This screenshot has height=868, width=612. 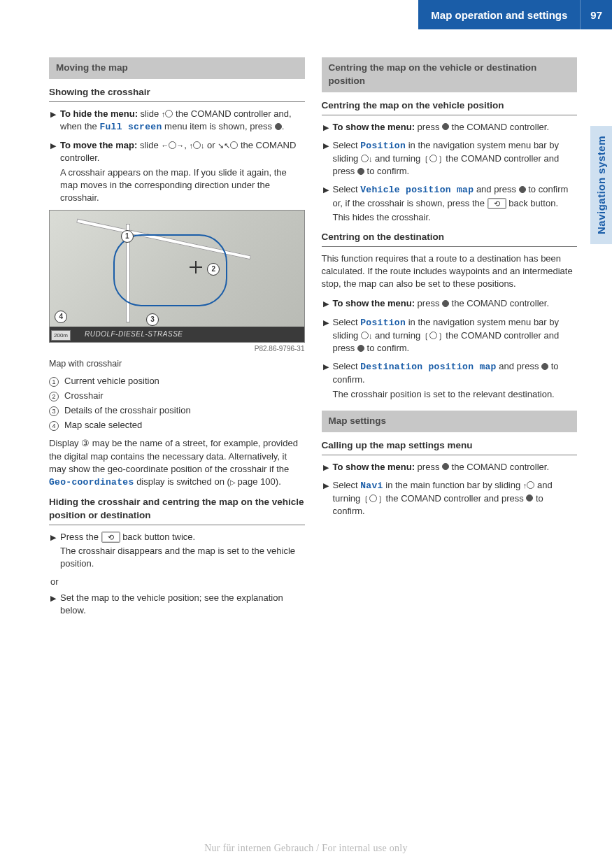 What do you see at coordinates (92, 483) in the screenshot?
I see `menu-geo-coordinates: Geo-coordinates` at bounding box center [92, 483].